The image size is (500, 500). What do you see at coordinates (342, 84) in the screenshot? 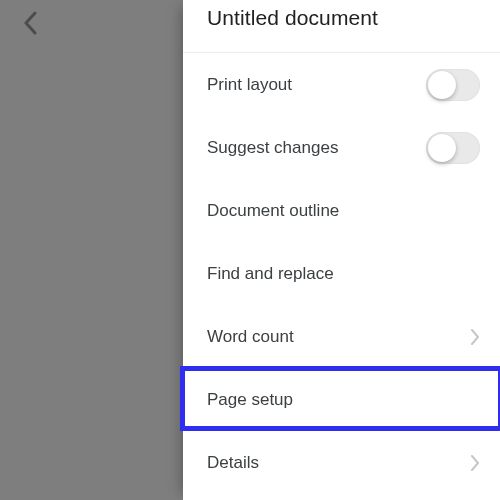
I see `menu-item-print-layout: Print layout` at bounding box center [342, 84].